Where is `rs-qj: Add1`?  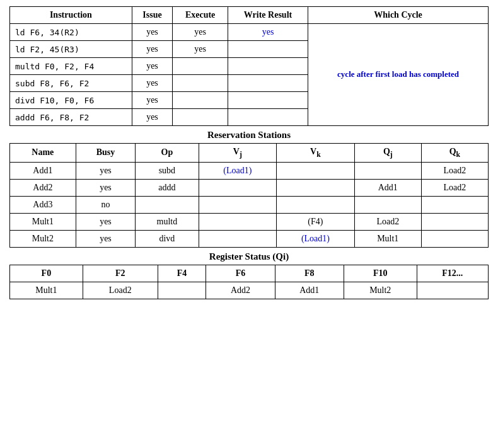
rs-qj: Add1 is located at coordinates (388, 188).